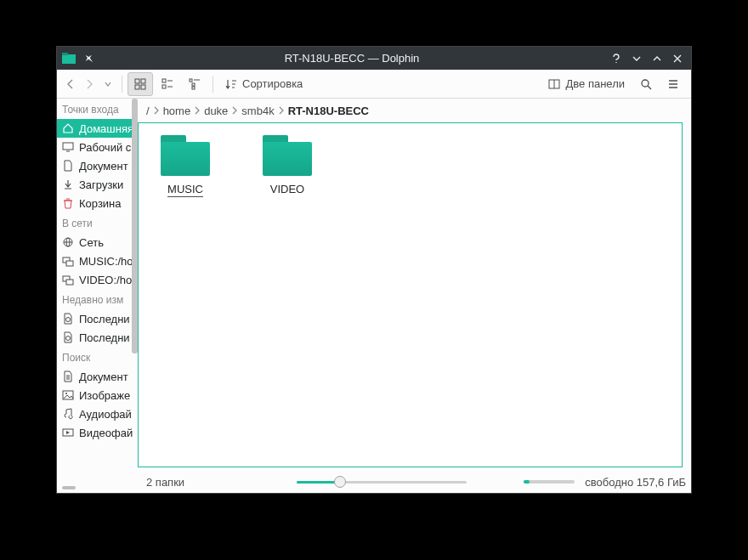 Image resolution: width=748 pixels, height=560 pixels. What do you see at coordinates (185, 167) in the screenshot?
I see `folder-item: MUSIC` at bounding box center [185, 167].